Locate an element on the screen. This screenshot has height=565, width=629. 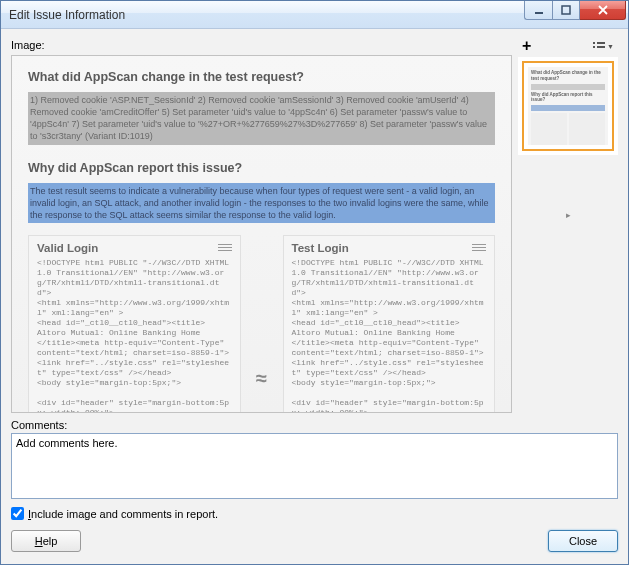
maximize-button is located at coordinates (566, 10).